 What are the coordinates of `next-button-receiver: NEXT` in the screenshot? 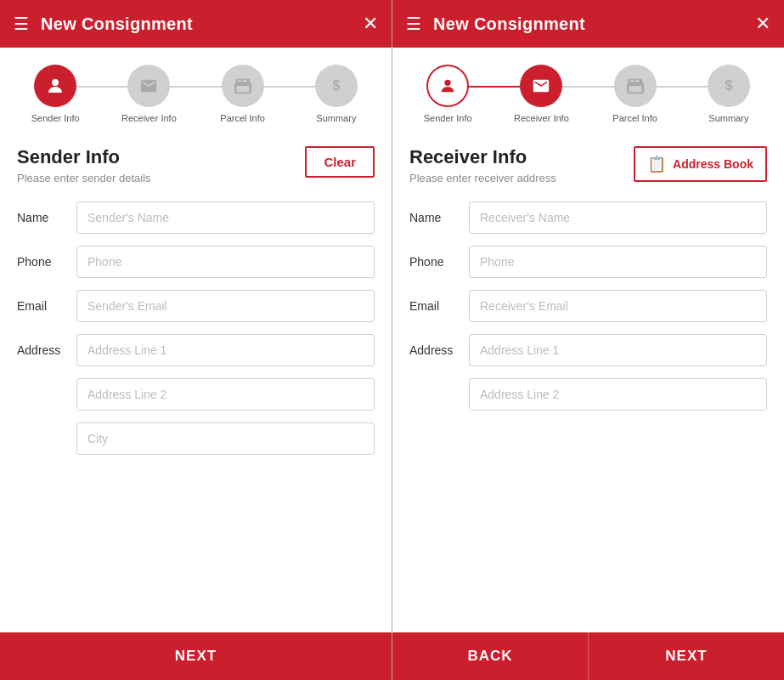 It's located at (686, 656).